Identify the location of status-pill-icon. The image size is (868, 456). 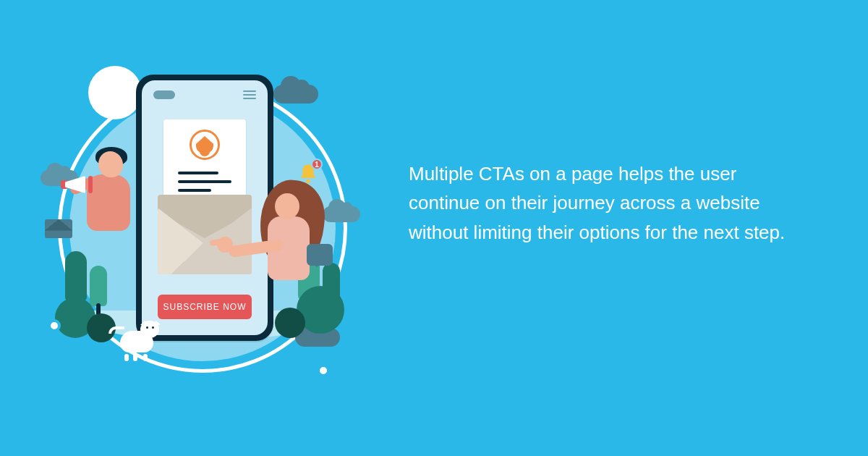
(164, 95).